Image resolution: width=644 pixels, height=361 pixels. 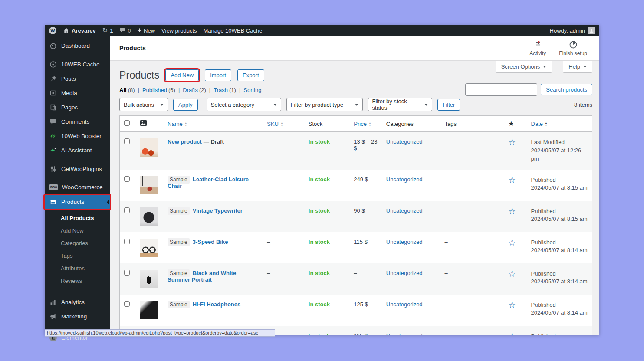 I want to click on header-title: Products, so click(x=133, y=48).